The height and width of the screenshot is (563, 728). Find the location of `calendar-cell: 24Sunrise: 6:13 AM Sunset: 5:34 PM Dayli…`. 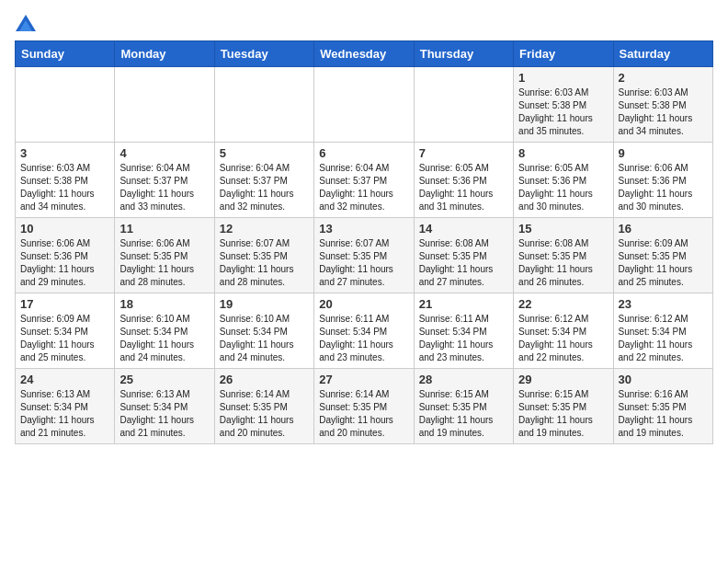

calendar-cell: 24Sunrise: 6:13 AM Sunset: 5:34 PM Dayli… is located at coordinates (65, 407).